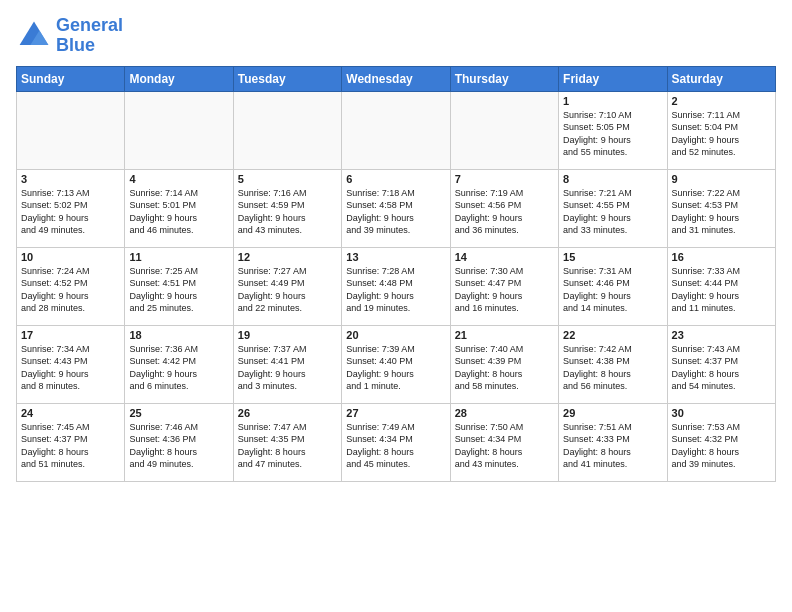 This screenshot has height=612, width=792. I want to click on day-number: 23, so click(722, 335).